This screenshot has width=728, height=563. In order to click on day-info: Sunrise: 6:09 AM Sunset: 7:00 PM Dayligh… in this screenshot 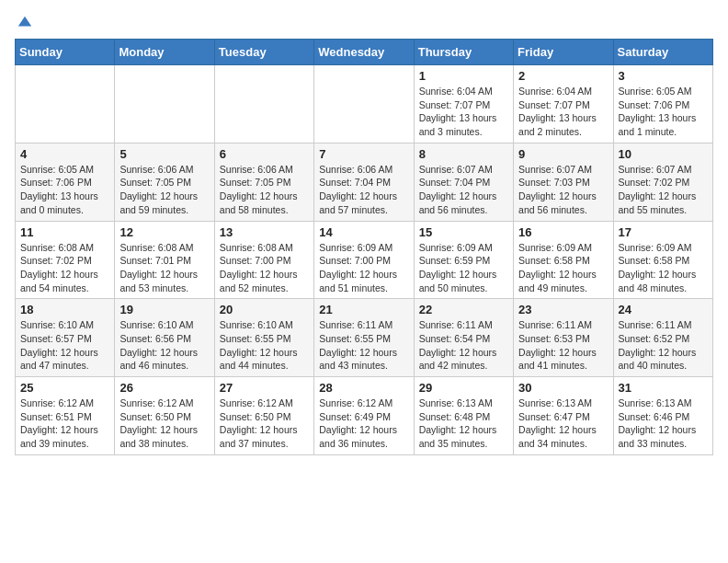, I will do `click(364, 269)`.